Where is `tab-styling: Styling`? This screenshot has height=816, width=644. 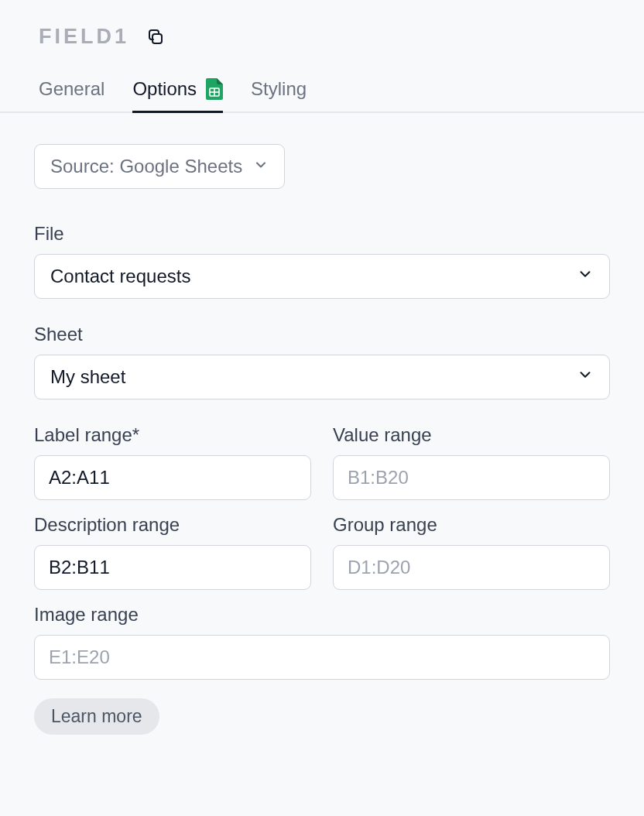 tab-styling: Styling is located at coordinates (279, 96).